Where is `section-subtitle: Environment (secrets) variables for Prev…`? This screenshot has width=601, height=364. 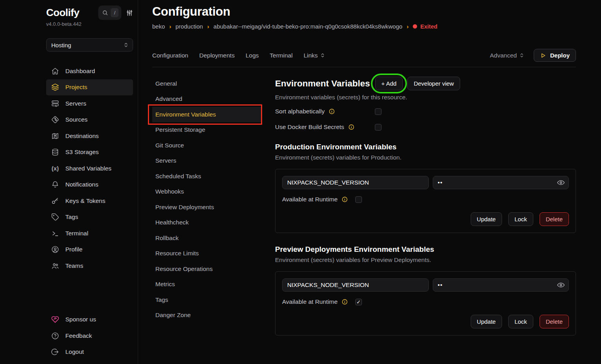
section-subtitle: Environment (secrets) variables for Prev… is located at coordinates (426, 260).